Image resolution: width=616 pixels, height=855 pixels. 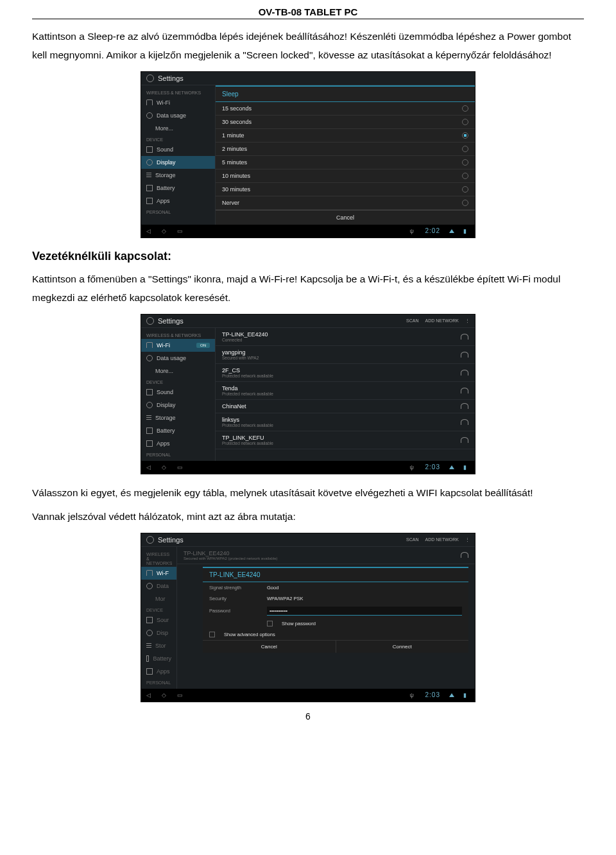 What do you see at coordinates (178, 103) in the screenshot?
I see `sidebar-item-wifi: Wi-Fi` at bounding box center [178, 103].